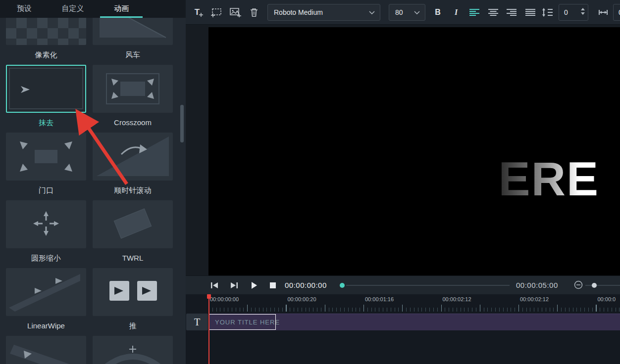 This screenshot has height=364, width=620. Describe the element at coordinates (407, 12) in the screenshot. I see `font-size-select: 80` at that location.